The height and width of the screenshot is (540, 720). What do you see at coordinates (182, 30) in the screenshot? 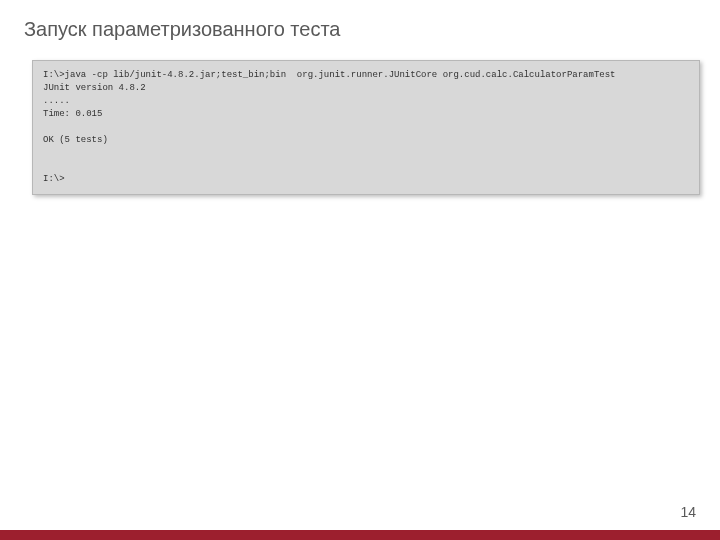
I see `slide-title: Запуск параметризованного теста` at bounding box center [182, 30].